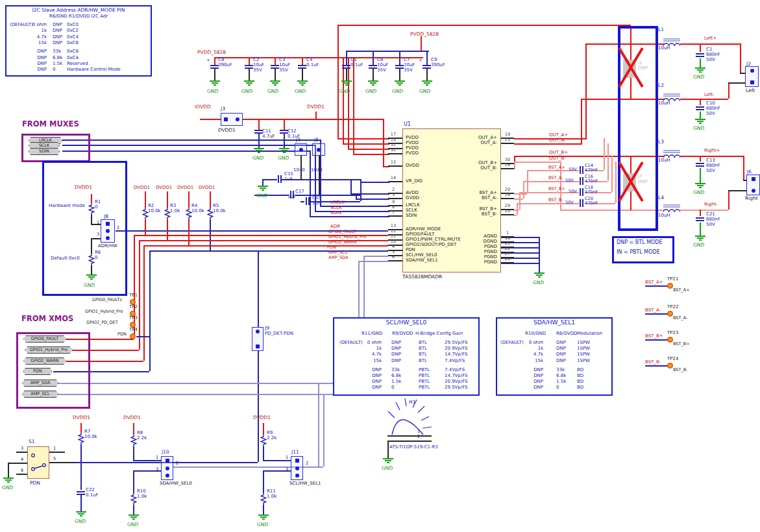  What do you see at coordinates (450, 209) in the screenshot?
I see `ic-pin-name: BST_B+` at bounding box center [450, 209].